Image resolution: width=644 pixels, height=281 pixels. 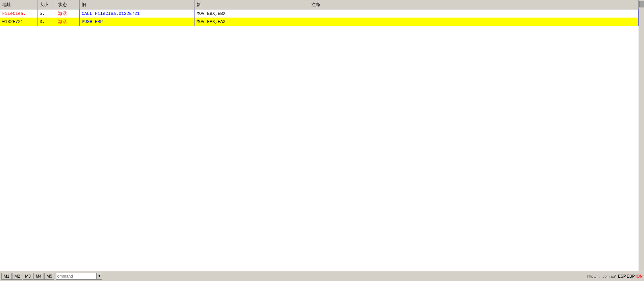 What do you see at coordinates (18, 276) in the screenshot?
I see `tab-m2: M2` at bounding box center [18, 276].